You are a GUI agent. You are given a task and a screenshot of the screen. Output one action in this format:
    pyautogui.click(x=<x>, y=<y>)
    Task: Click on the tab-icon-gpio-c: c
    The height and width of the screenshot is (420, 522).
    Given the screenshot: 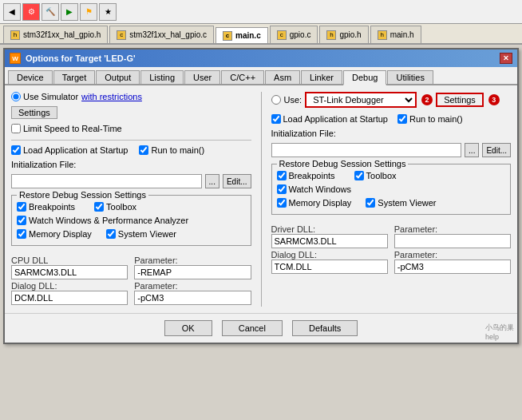 What is the action you would take?
    pyautogui.click(x=282, y=35)
    